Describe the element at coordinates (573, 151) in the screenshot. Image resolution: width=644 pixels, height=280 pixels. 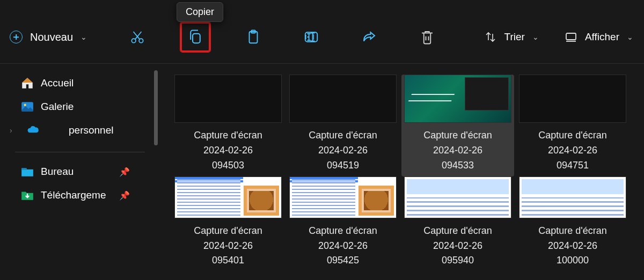
I see `file-name: Capture d'écran 2024-02-26 094751` at that location.